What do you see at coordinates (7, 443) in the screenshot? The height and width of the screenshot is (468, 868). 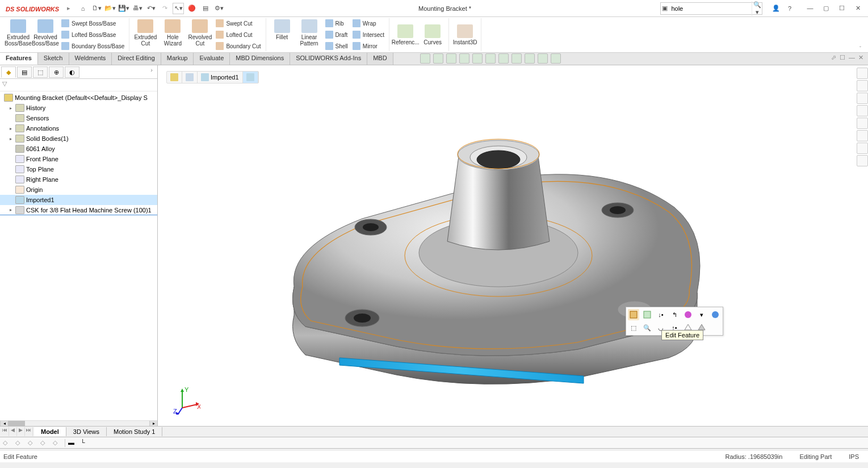 I see `bt-icon-1: ◇` at bounding box center [7, 443].